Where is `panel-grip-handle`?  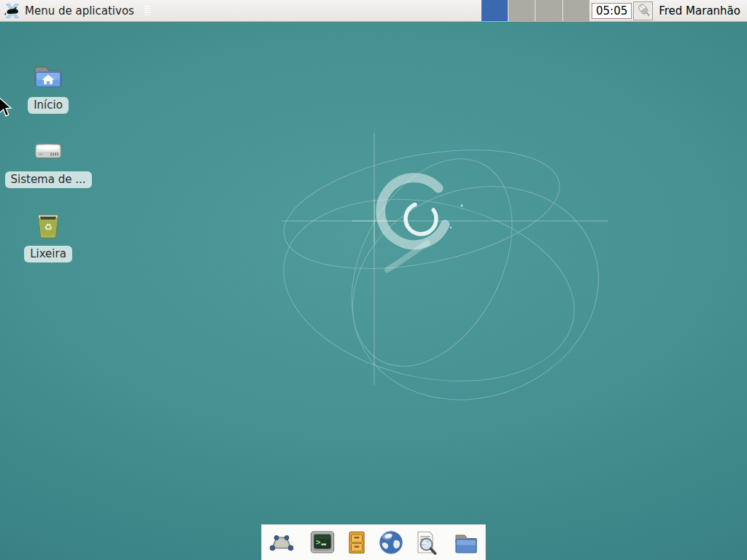 panel-grip-handle is located at coordinates (147, 10).